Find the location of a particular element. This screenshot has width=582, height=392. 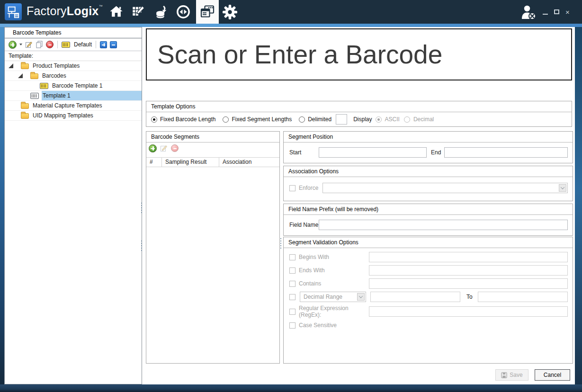

window-border-right is located at coordinates (579, 205).